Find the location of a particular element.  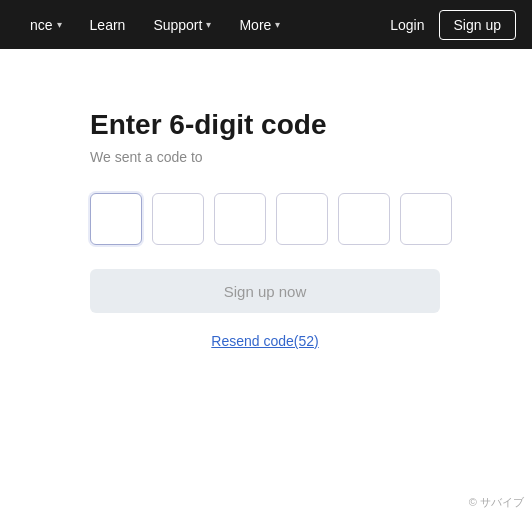

signup-now-button: Sign up now is located at coordinates (265, 291).